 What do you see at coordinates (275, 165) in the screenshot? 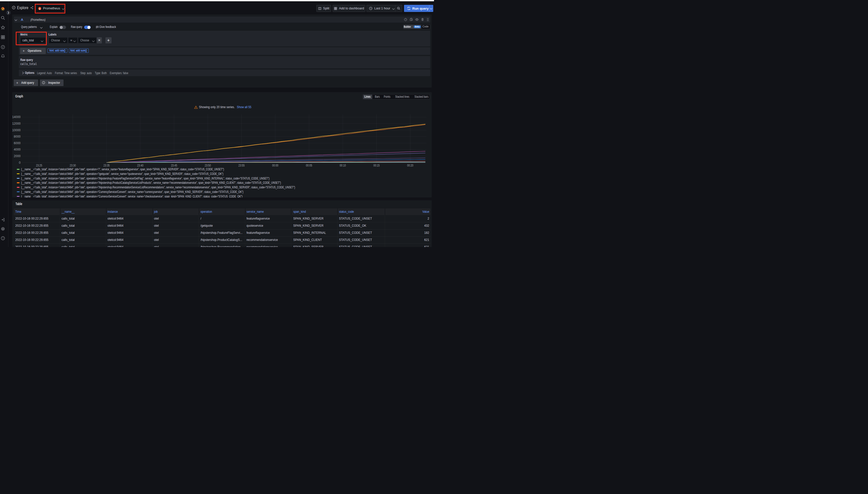
I see `svg-text: 00:00` at bounding box center [275, 165].